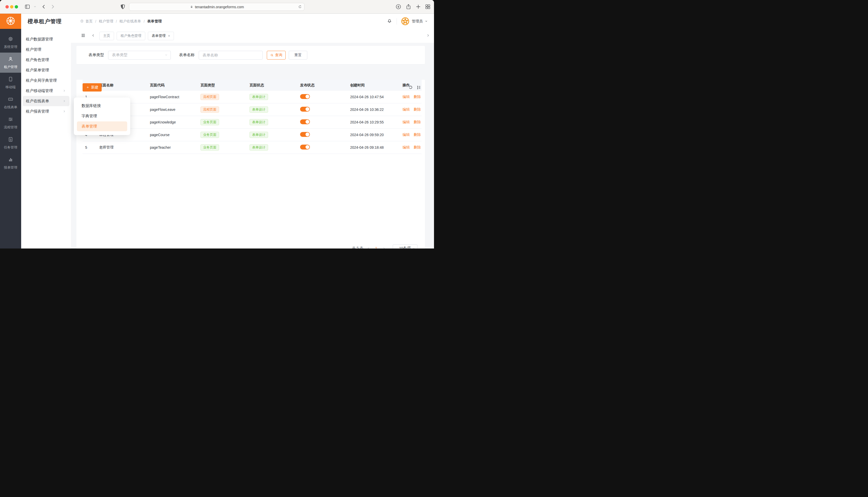  What do you see at coordinates (398, 7) in the screenshot?
I see `download-icon` at bounding box center [398, 7].